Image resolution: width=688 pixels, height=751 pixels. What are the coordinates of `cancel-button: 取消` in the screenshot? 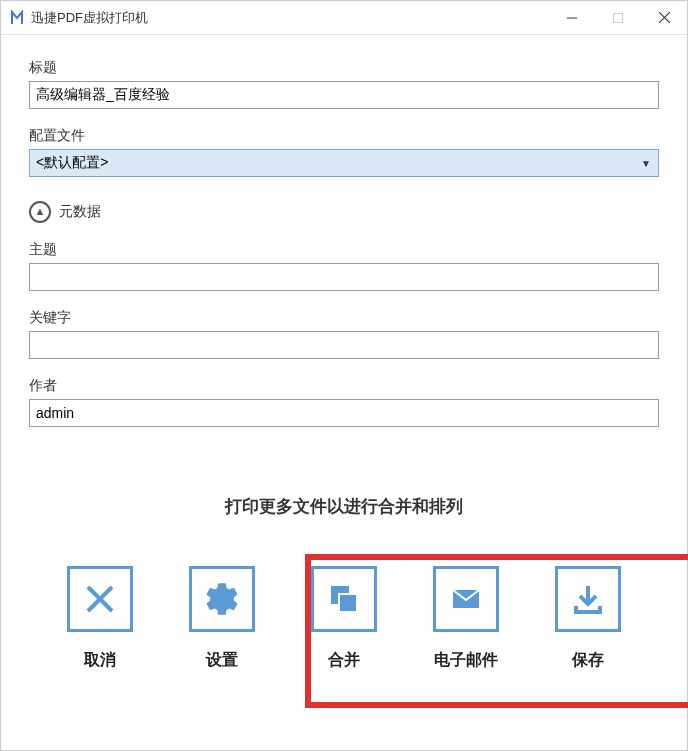 It's located at (100, 618).